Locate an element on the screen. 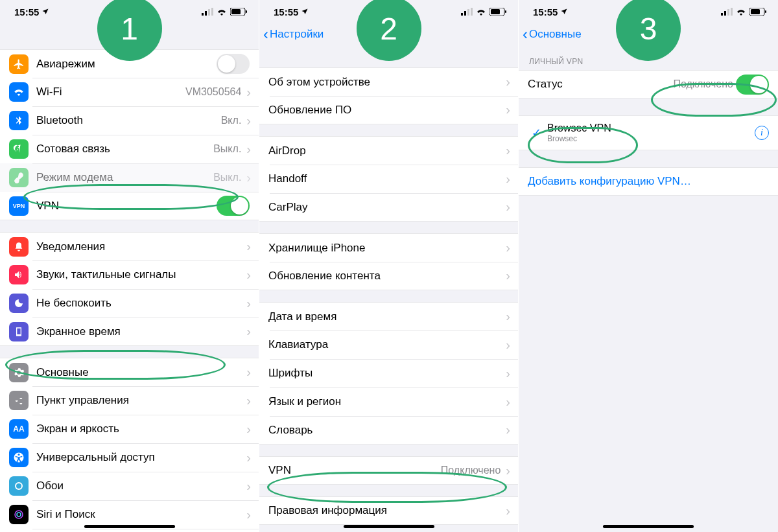 The width and height of the screenshot is (778, 532). row-notifications: Уведомления › is located at coordinates (130, 246).